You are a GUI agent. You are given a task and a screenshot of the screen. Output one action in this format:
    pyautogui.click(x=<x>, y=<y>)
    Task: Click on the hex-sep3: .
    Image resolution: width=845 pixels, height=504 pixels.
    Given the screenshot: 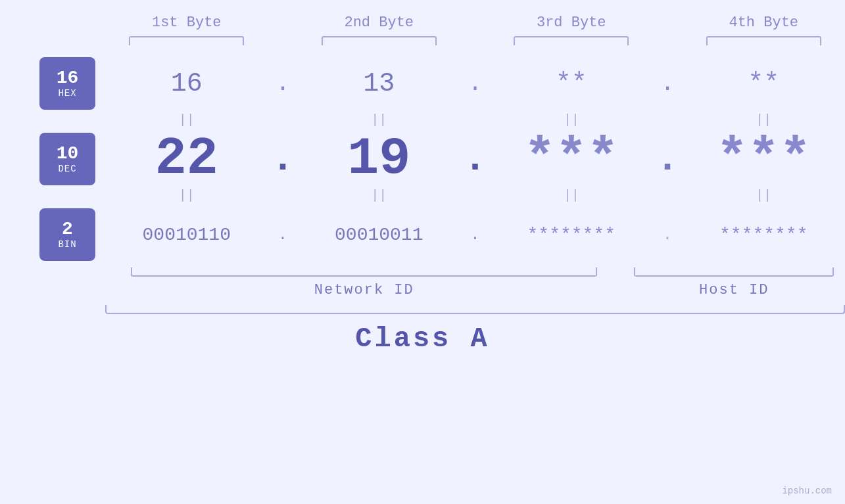 What is the action you would take?
    pyautogui.click(x=668, y=84)
    